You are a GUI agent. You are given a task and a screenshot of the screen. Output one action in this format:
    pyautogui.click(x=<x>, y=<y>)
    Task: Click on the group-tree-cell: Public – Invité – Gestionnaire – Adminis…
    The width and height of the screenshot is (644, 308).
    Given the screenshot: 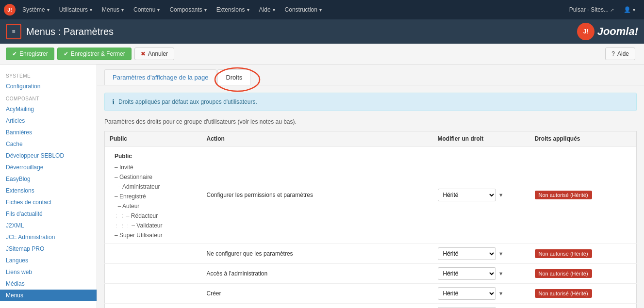 What is the action you would take?
    pyautogui.click(x=153, y=195)
    